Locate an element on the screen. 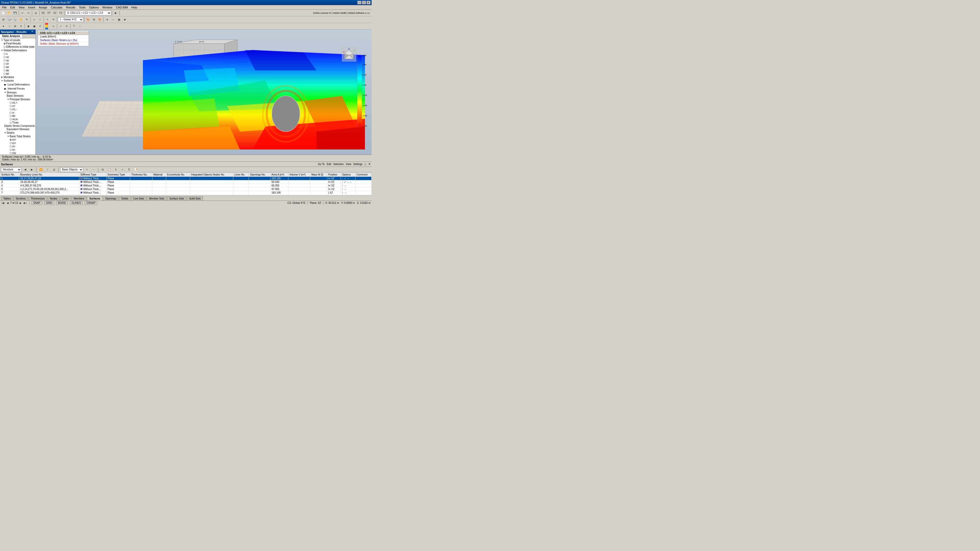 Image resolution: width=980 pixels, height=551 pixels. radio-final-results is located at coordinates (5, 43).